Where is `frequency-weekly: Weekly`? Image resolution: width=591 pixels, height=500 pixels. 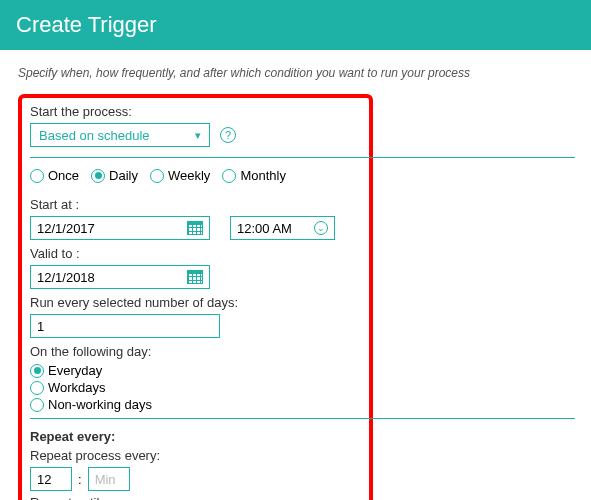
frequency-weekly: Weekly is located at coordinates (180, 176).